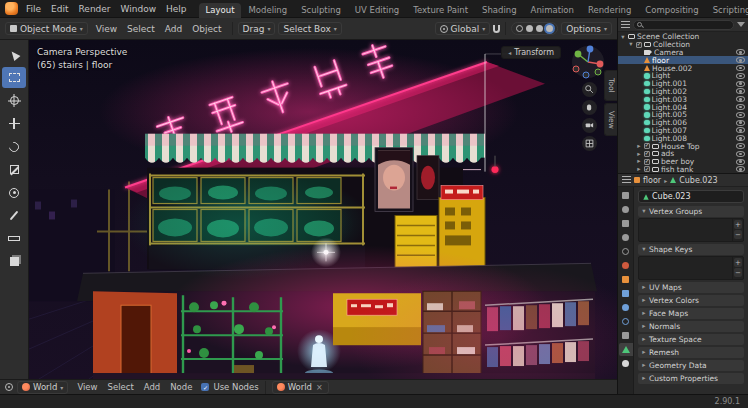  I want to click on cursor-tool, so click(14, 100).